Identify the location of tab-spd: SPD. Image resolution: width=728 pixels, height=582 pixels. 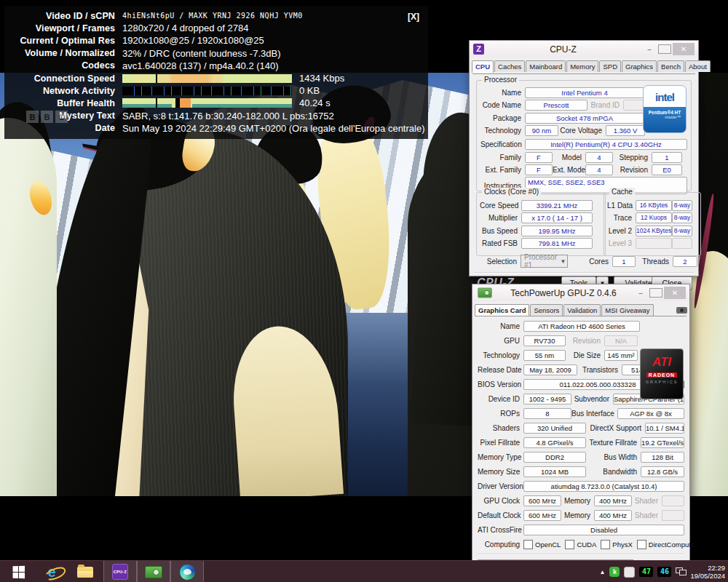
(610, 66).